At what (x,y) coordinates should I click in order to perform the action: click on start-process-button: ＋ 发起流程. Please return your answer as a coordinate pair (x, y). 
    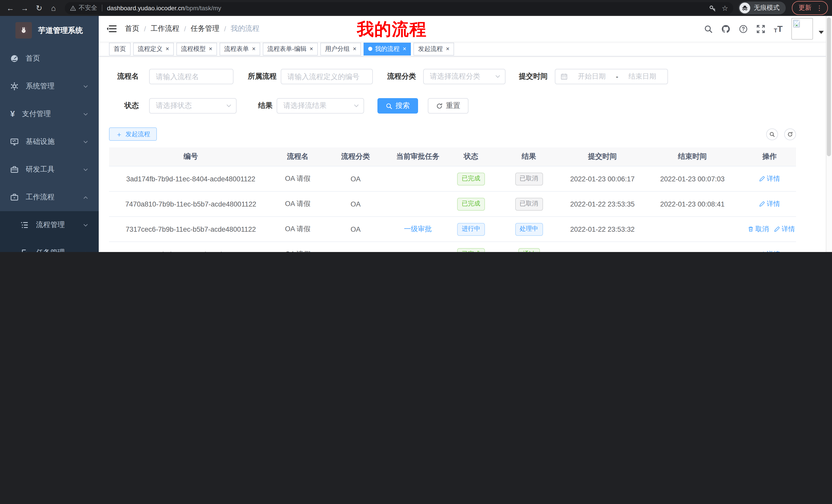
    Looking at the image, I should click on (133, 134).